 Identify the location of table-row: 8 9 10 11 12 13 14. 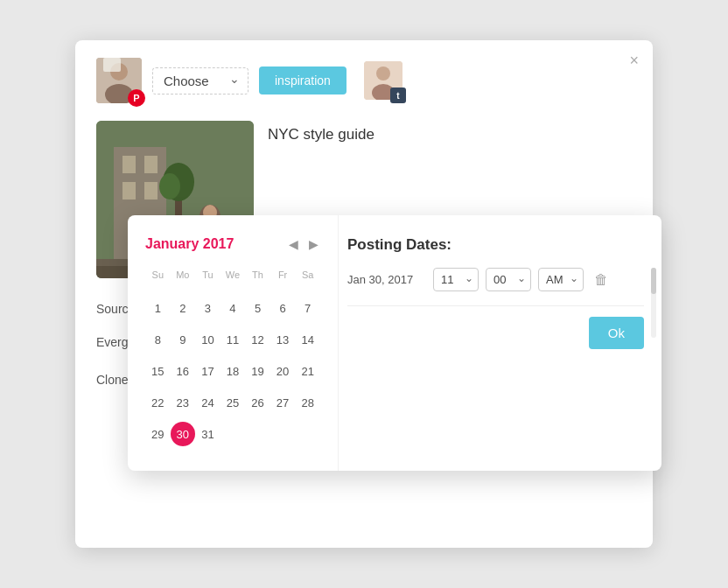
(233, 340).